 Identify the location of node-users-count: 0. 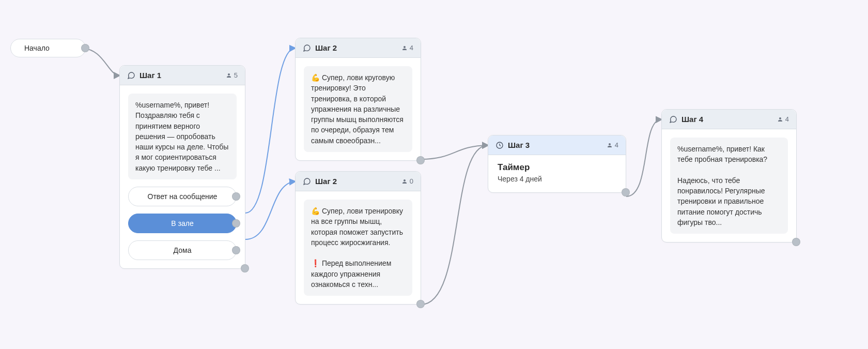
(411, 181).